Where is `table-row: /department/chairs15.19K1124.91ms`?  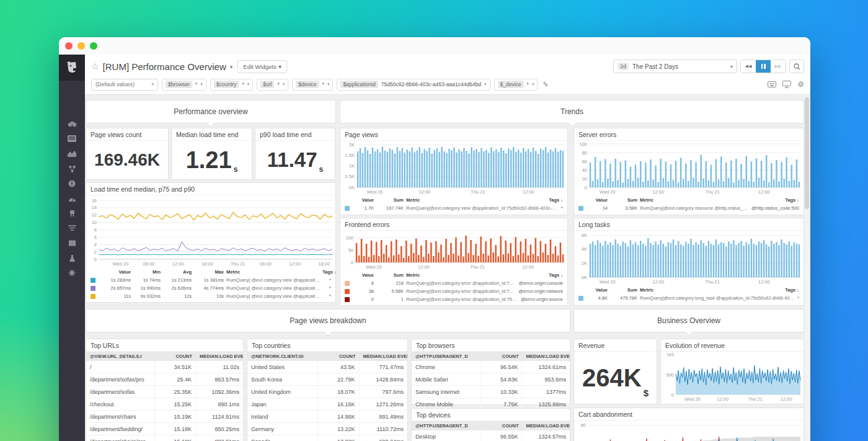 table-row: /department/chairs15.19K1124.91ms is located at coordinates (165, 417).